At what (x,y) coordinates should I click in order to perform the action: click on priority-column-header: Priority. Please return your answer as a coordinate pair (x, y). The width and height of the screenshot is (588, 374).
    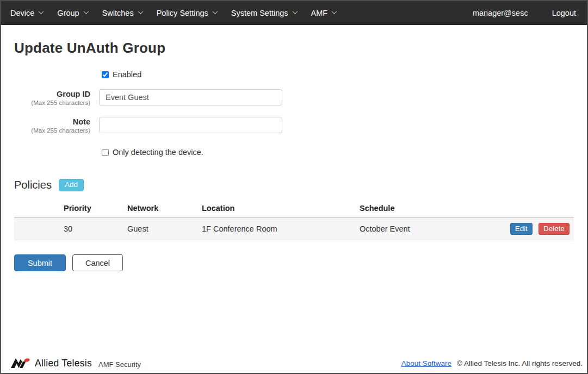
    Looking at the image, I should click on (91, 209).